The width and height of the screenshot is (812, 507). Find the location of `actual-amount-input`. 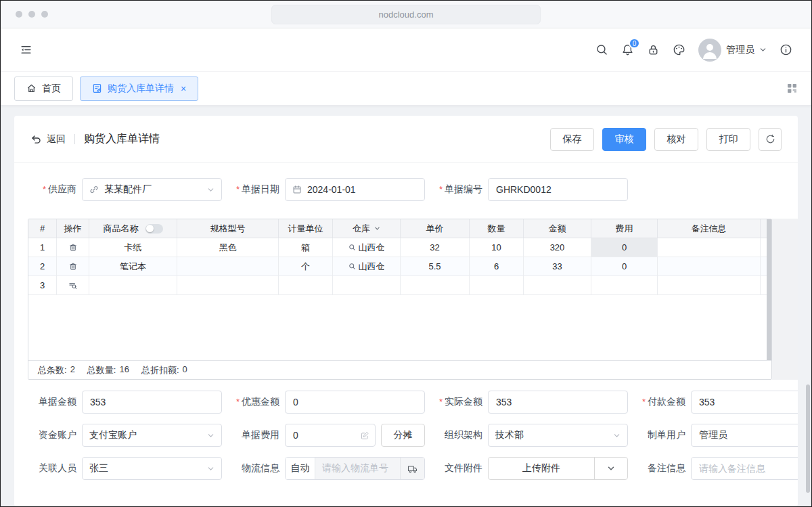

actual-amount-input is located at coordinates (558, 402).